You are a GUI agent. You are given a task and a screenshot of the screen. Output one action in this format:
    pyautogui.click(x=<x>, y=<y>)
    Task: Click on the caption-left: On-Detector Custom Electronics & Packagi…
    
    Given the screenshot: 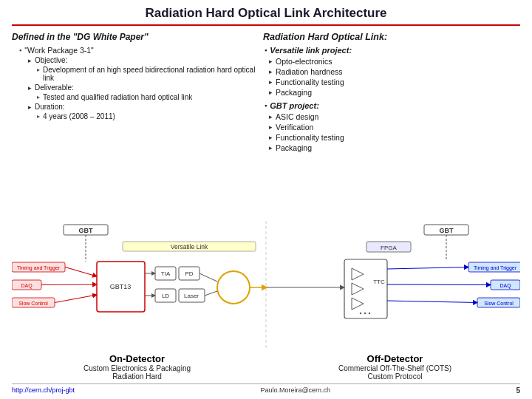 What is the action you would take?
    pyautogui.click(x=137, y=366)
    